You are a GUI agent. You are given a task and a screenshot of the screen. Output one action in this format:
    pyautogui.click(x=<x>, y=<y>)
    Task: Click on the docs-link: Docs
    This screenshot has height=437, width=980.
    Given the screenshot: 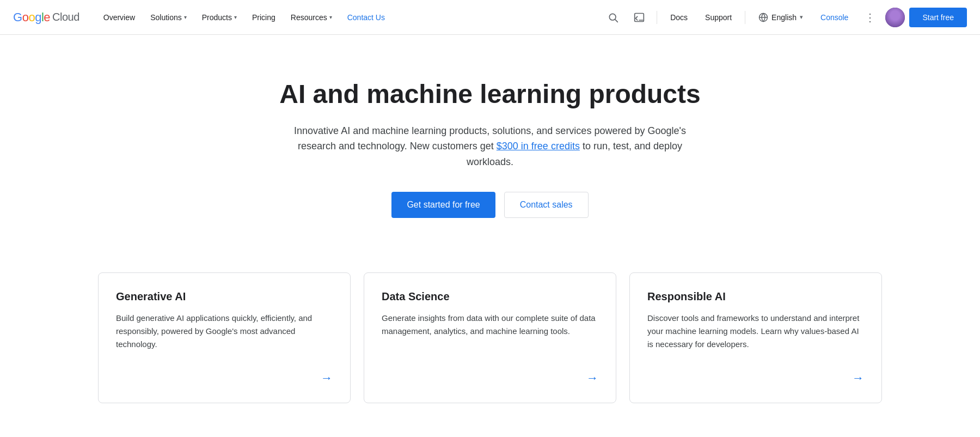 What is the action you would take?
    pyautogui.click(x=679, y=17)
    